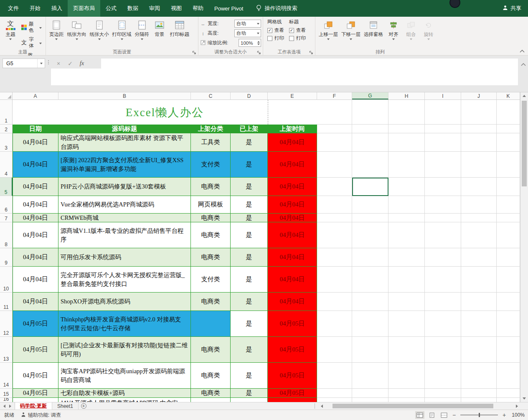  I want to click on cell-A5: 04月04日, so click(36, 187).